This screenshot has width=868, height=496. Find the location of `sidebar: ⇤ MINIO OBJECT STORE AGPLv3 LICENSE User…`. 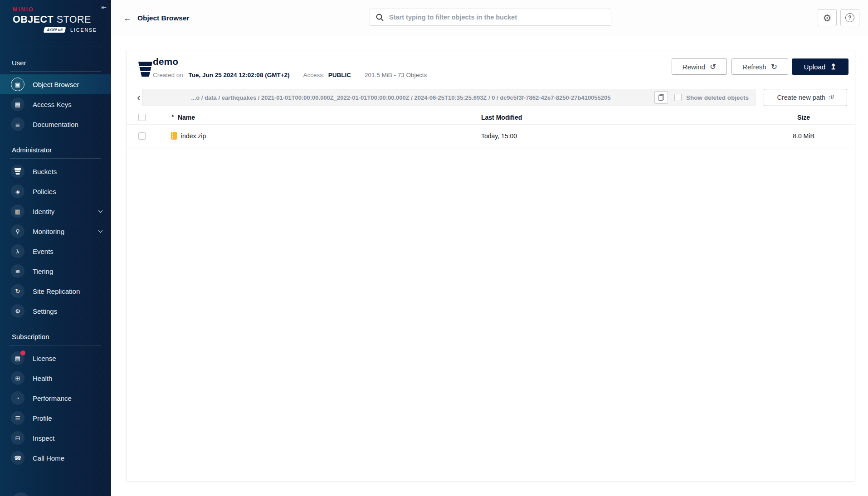

sidebar: ⇤ MINIO OBJECT STORE AGPLv3 LICENSE User… is located at coordinates (55, 248).